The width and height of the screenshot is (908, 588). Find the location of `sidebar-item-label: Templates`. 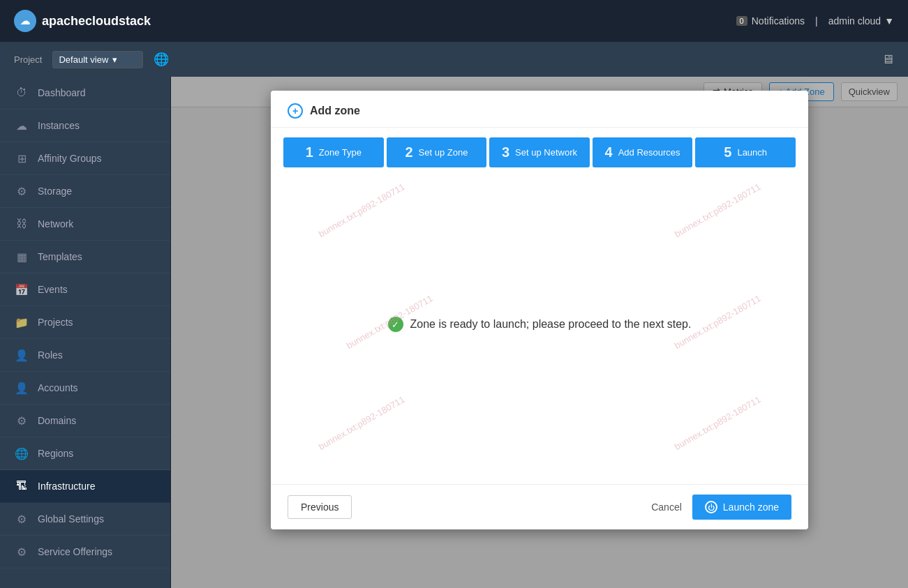

sidebar-item-label: Templates is located at coordinates (60, 257).